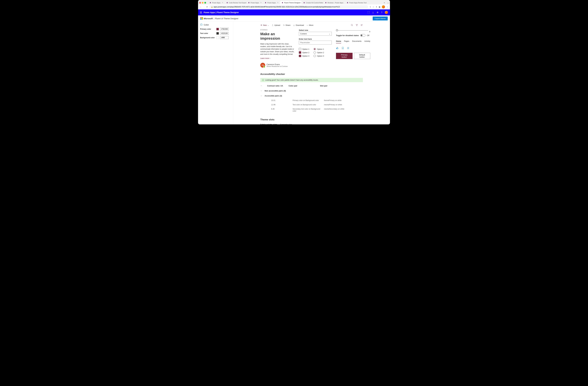  I want to click on download-icon: ⭳, so click(373, 12).